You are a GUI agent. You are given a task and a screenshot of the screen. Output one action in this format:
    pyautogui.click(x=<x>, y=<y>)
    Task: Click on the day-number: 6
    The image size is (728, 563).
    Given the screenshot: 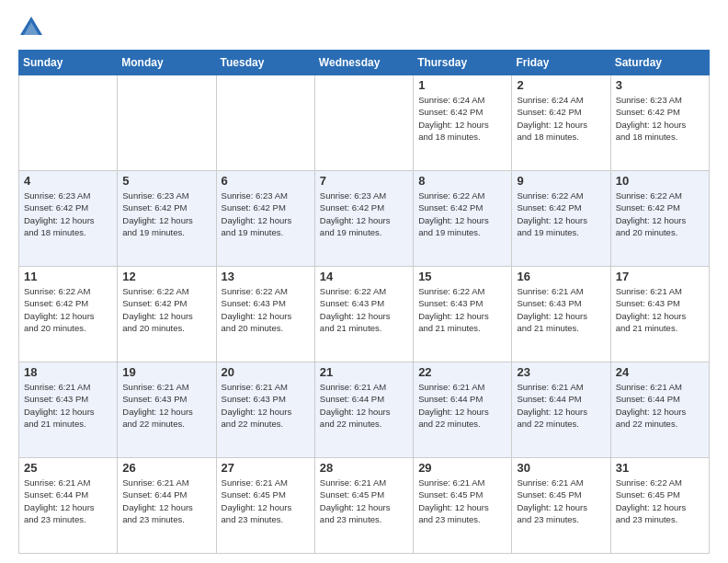 What is the action you would take?
    pyautogui.click(x=266, y=180)
    